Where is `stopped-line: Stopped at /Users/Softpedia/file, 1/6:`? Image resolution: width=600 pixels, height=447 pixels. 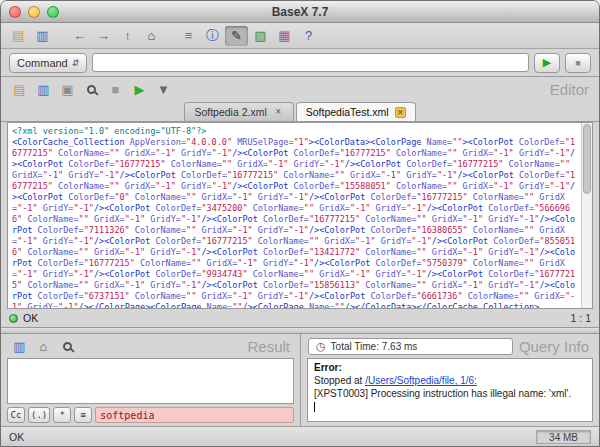
stopped-line: Stopped at /Users/Softpedia/file, 1/6: is located at coordinates (450, 380).